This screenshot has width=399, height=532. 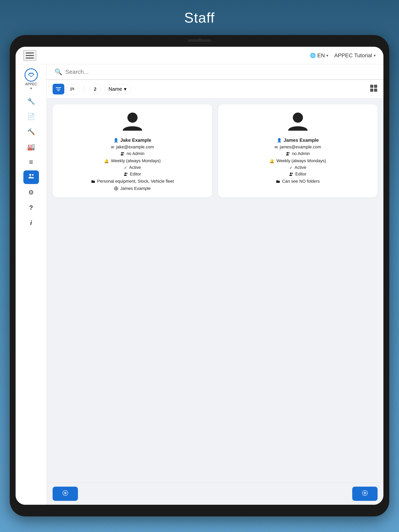 I want to click on jake-supervisor-row: James Example, so click(x=132, y=189).